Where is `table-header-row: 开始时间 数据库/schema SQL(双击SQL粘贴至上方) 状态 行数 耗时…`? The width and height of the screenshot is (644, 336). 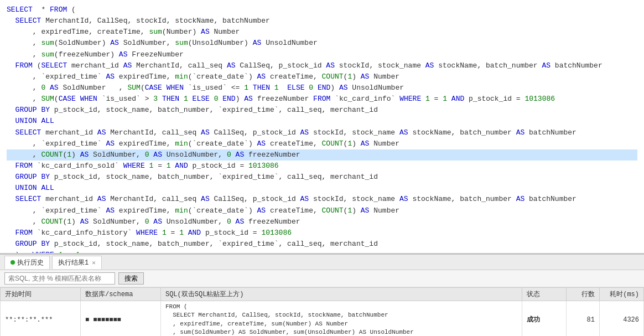 table-header-row: 开始时间 数据库/schema SQL(双击SQL粘贴至上方) 状态 行数 耗时… is located at coordinates (322, 294).